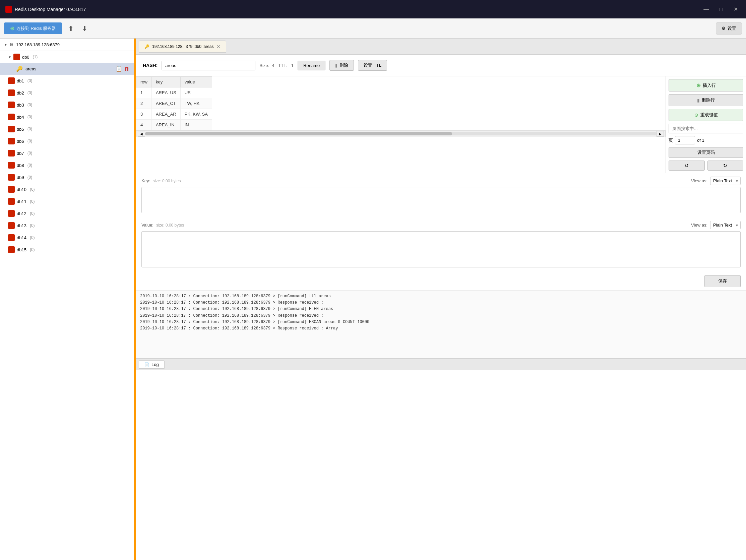 This screenshot has width=746, height=560. I want to click on value-view-as-select: Plain Text JSON HEX Binary, so click(725, 225).